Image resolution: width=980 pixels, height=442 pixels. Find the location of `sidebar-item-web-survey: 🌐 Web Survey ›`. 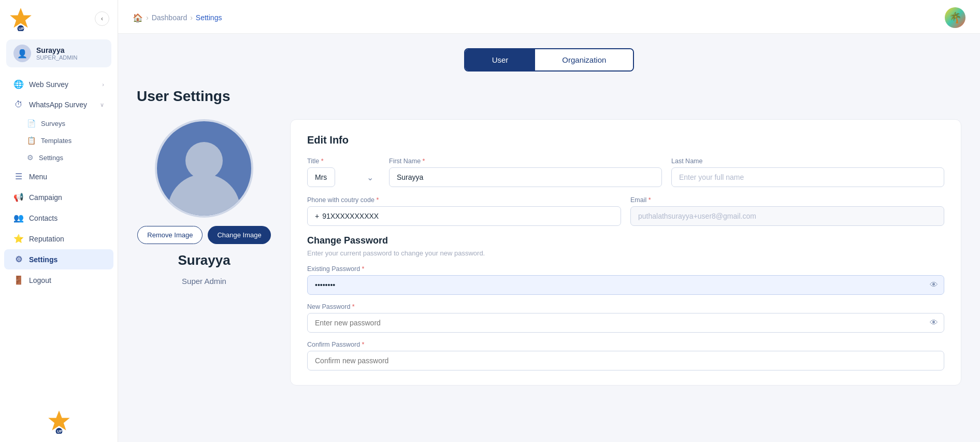

sidebar-item-web-survey: 🌐 Web Survey › is located at coordinates (59, 84).